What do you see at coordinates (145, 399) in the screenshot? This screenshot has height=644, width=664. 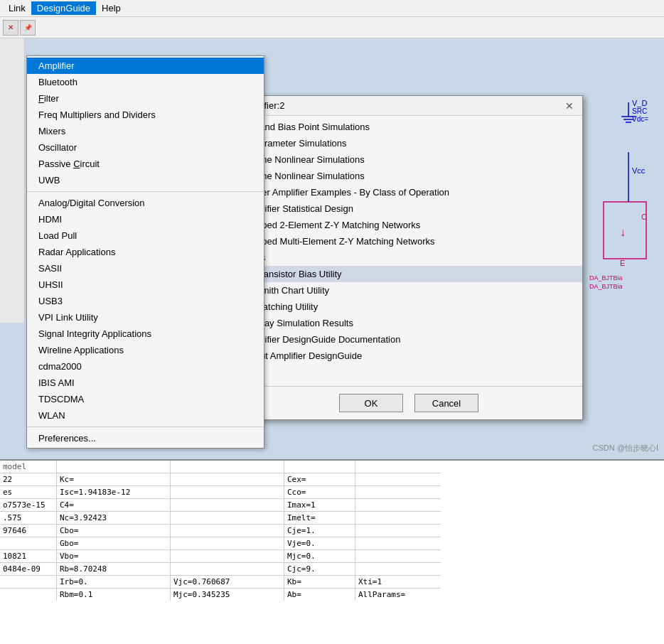 I see `menu-item-tdscdma: TDSCDMA` at bounding box center [145, 399].